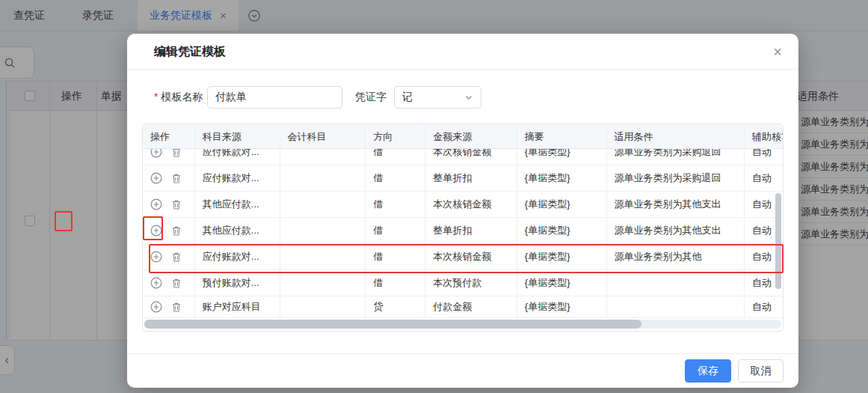 The width and height of the screenshot is (868, 393). I want to click on vertical-scrollbar-thumb, so click(778, 241).